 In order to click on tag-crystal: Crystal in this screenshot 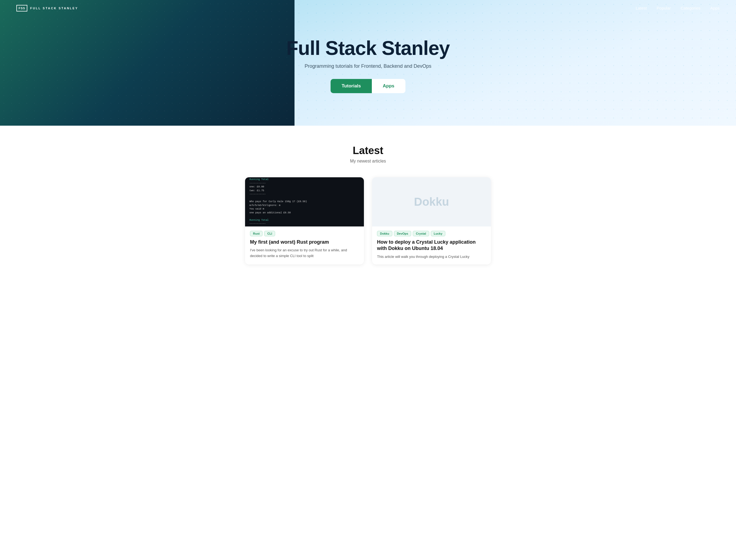, I will do `click(421, 233)`.